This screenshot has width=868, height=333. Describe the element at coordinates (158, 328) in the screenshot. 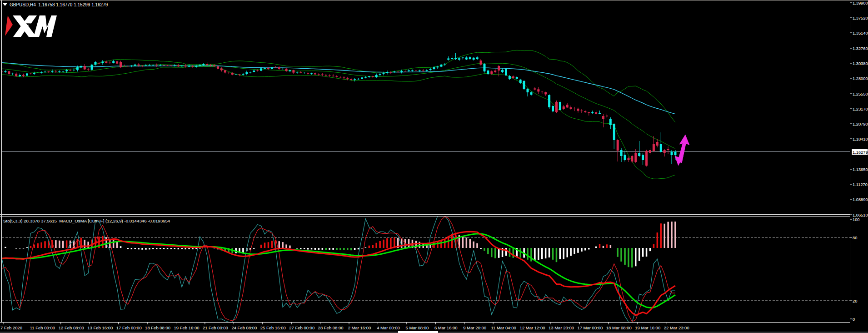

I see `svg-text: 18 Feb 08:00` at that location.